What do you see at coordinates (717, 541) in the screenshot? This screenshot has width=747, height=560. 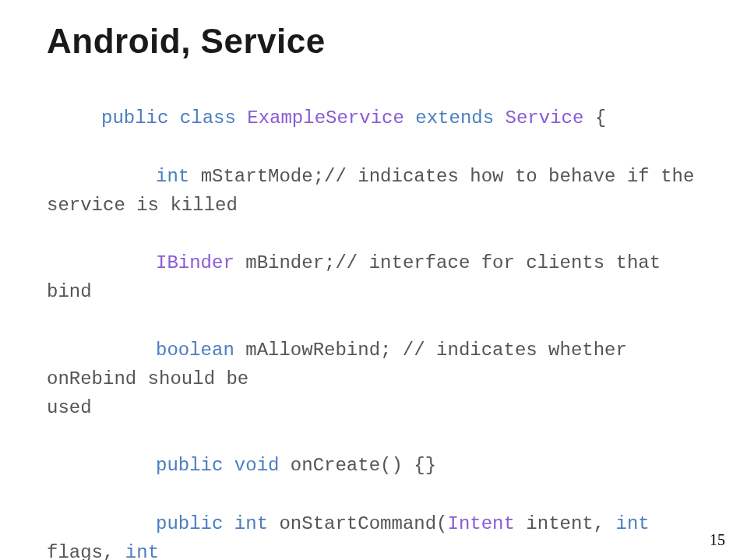 I see `page-number: 15` at bounding box center [717, 541].